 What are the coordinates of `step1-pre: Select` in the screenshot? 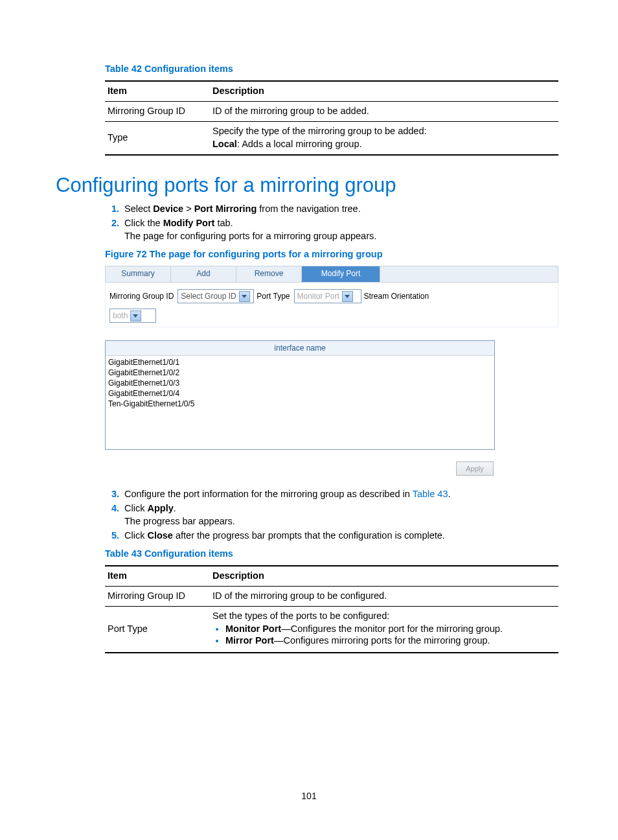 It's located at (139, 209).